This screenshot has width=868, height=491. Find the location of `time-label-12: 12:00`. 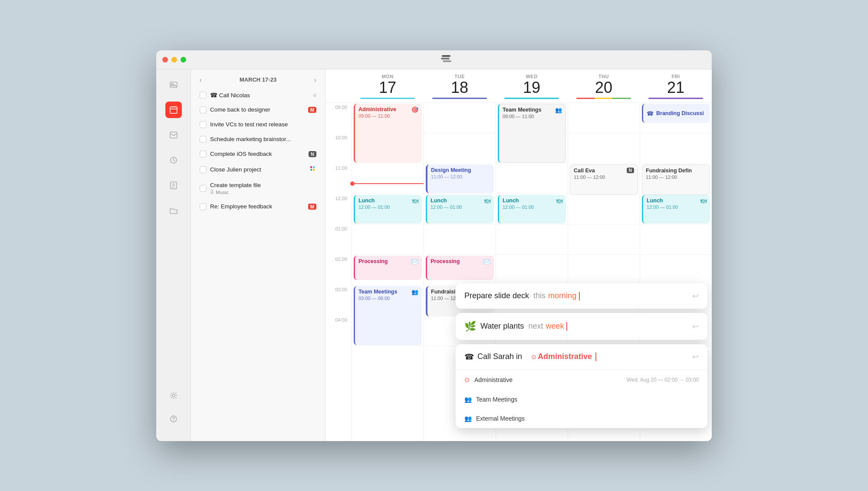

time-label-12: 12:00 is located at coordinates (339, 209).